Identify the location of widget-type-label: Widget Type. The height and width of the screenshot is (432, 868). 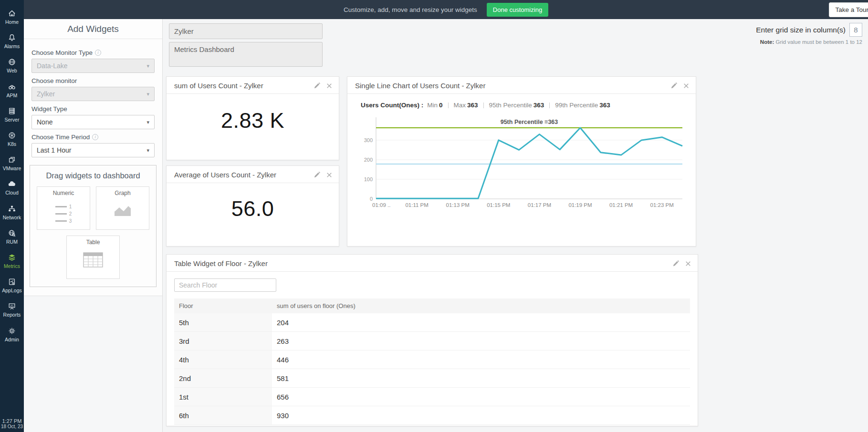
(50, 109).